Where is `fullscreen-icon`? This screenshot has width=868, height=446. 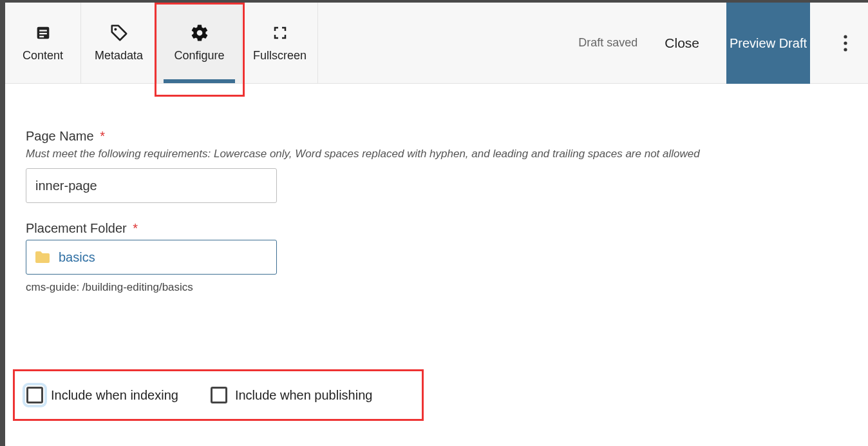
fullscreen-icon is located at coordinates (280, 33).